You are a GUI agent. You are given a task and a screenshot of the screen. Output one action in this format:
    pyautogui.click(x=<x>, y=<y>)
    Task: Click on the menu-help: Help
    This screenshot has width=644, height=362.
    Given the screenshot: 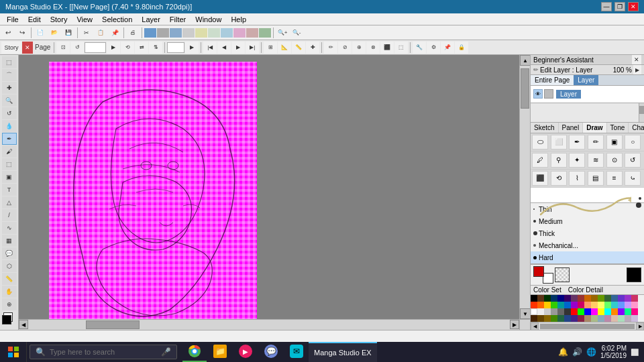 What is the action you would take?
    pyautogui.click(x=239, y=19)
    